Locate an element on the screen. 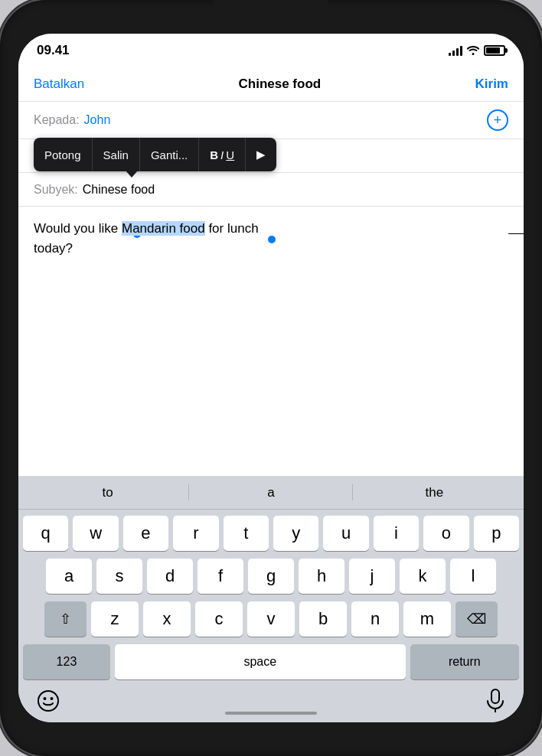  key-u: u is located at coordinates (346, 533).